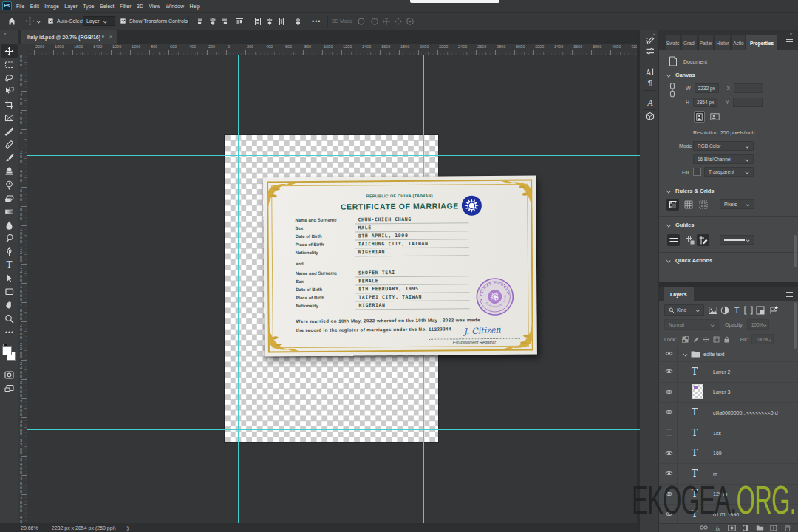  Describe the element at coordinates (692, 324) in the screenshot. I see `blend-mode-dropdown: Normal` at that location.